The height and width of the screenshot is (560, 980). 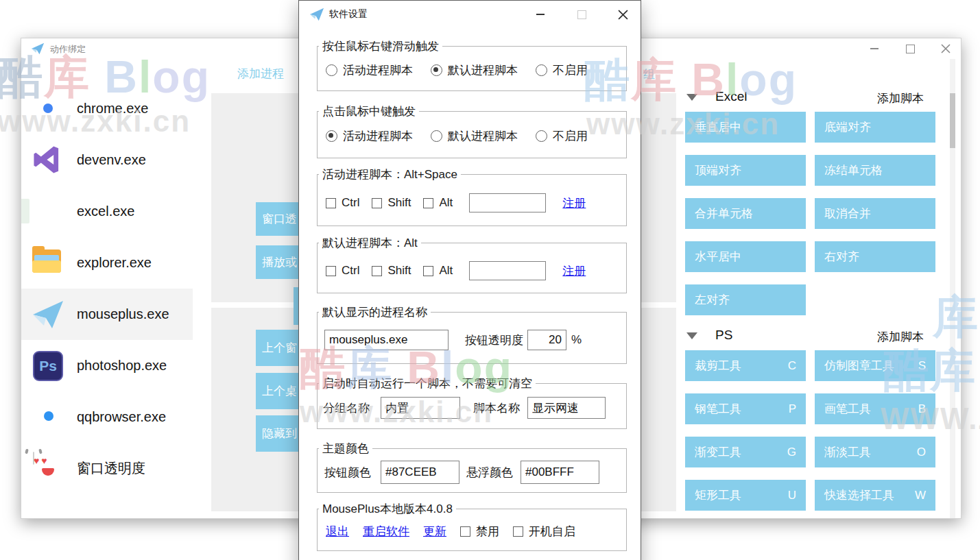 What do you see at coordinates (745, 452) in the screenshot?
I see `script-button: 渐变工具G` at bounding box center [745, 452].